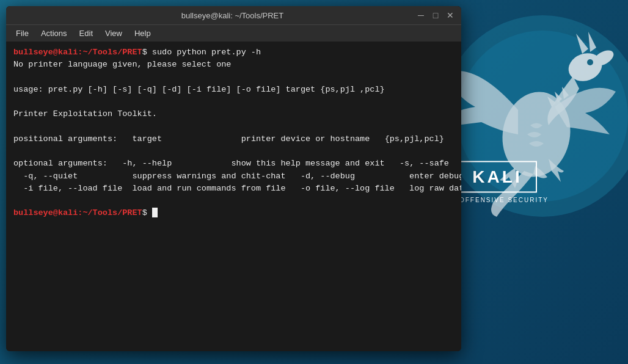 The width and height of the screenshot is (628, 364). What do you see at coordinates (418, 139) in the screenshot?
I see `output-line-7: {ps,pjl,pcl} printing language to abuse` at bounding box center [418, 139].